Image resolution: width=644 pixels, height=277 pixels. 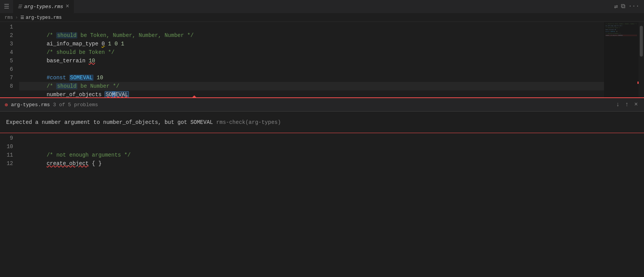 I want to click on comment-7: /* should be Number */, so click(x=83, y=86).